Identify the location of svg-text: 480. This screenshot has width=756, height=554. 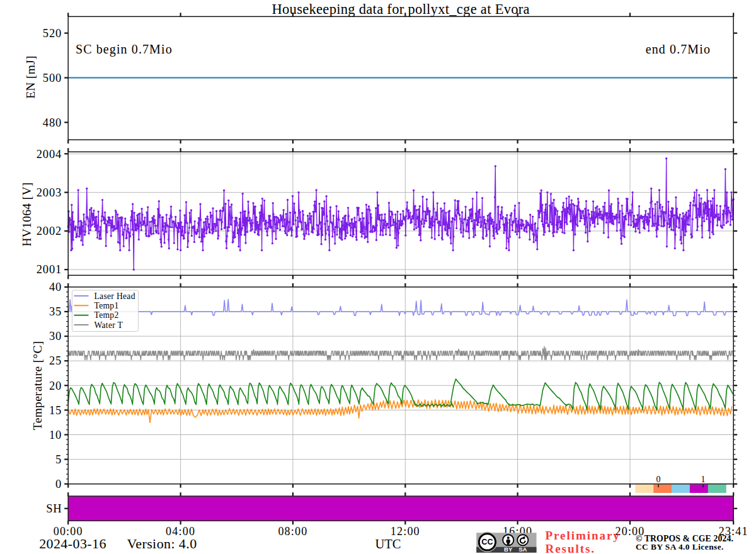
(52, 123).